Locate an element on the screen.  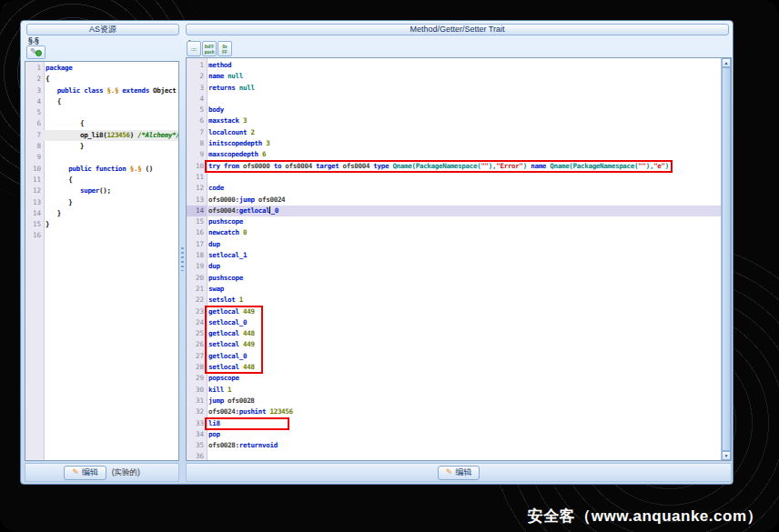
line-number: 32 is located at coordinates (197, 412).